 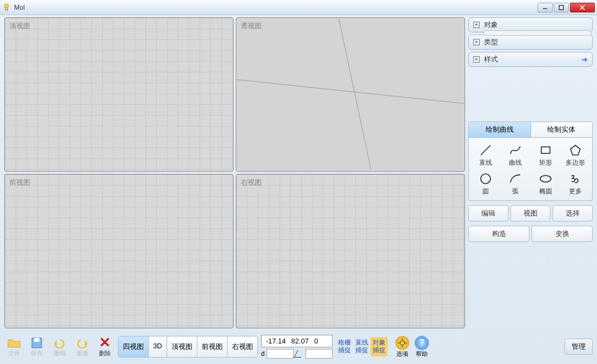 I want to click on redo-icon, so click(x=82, y=343).